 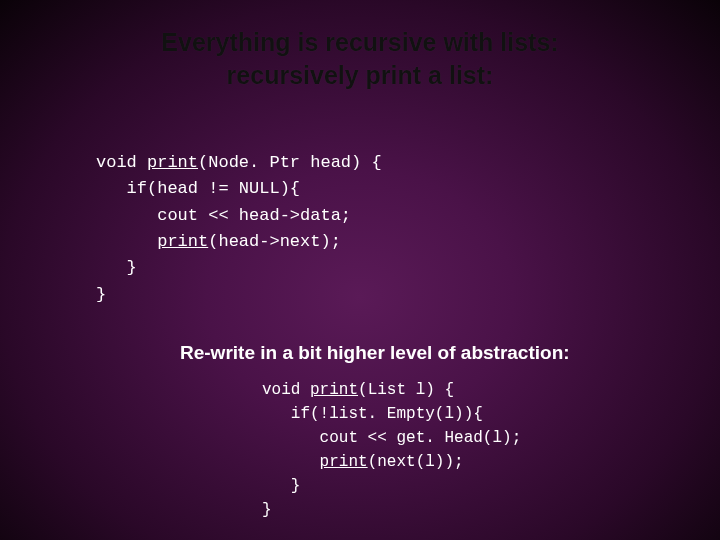 I want to click on c1-l3: cout << head->data;, so click(x=224, y=216).